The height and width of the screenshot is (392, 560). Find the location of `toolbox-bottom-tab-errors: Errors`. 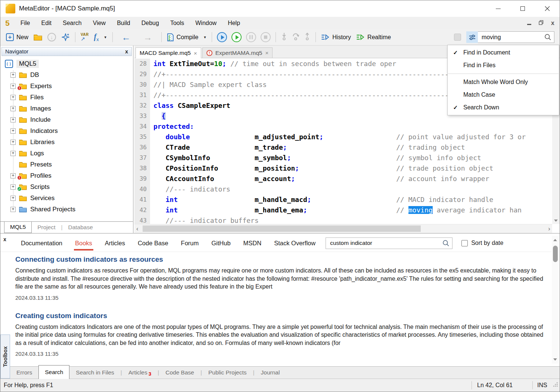

toolbox-bottom-tab-errors: Errors is located at coordinates (24, 373).